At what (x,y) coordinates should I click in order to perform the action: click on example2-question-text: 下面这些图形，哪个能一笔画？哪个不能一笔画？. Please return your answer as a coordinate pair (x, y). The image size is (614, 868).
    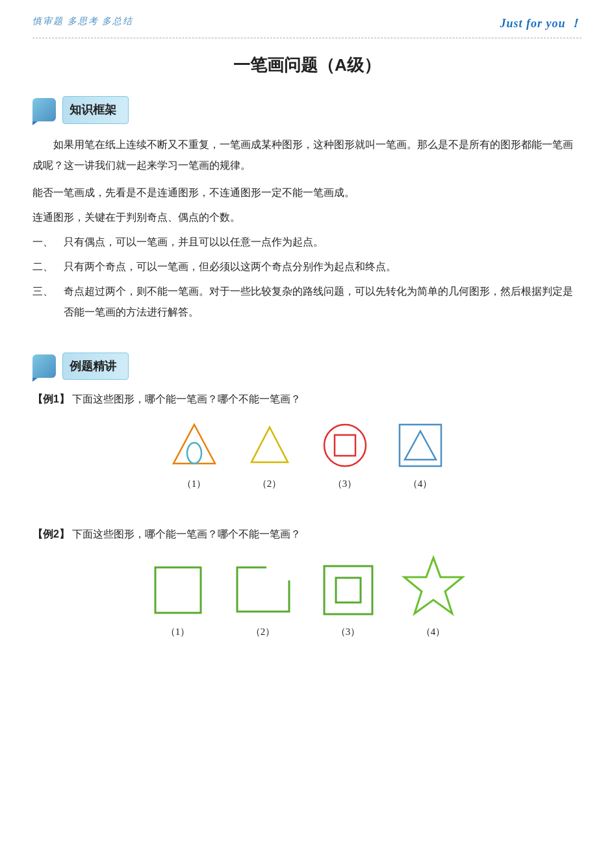
    Looking at the image, I should click on (186, 534).